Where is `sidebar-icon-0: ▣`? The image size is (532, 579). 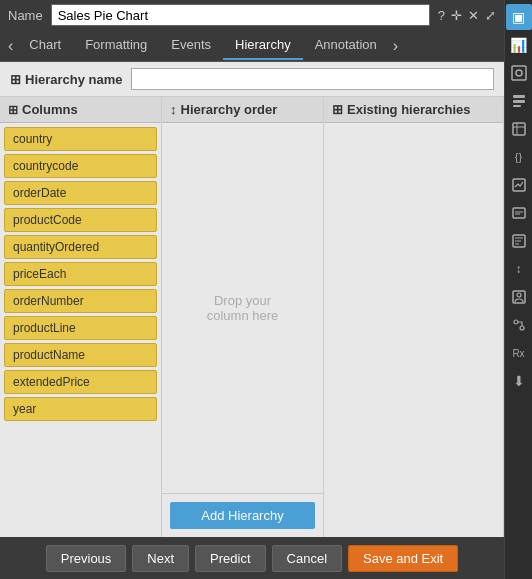 sidebar-icon-0: ▣ is located at coordinates (519, 17).